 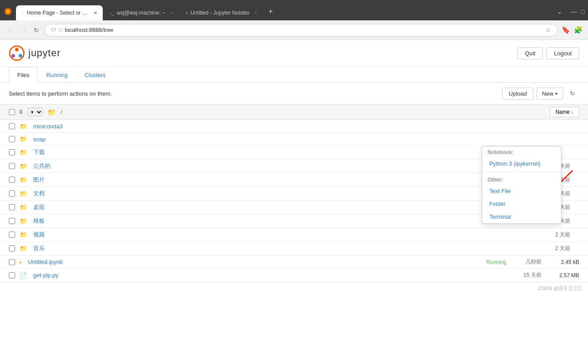 I want to click on sort-icon: ↓, so click(x=572, y=112).